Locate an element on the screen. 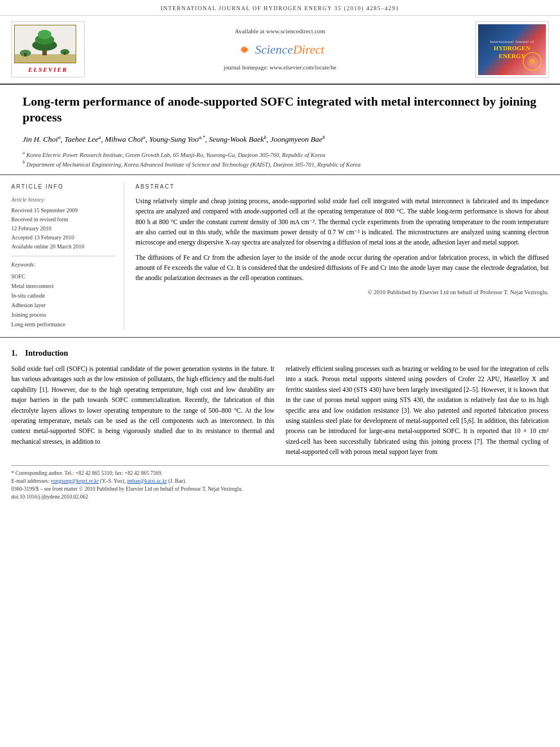 The height and width of the screenshot is (747, 560). elsevier-logo: ELSEVIER is located at coordinates (48, 50).